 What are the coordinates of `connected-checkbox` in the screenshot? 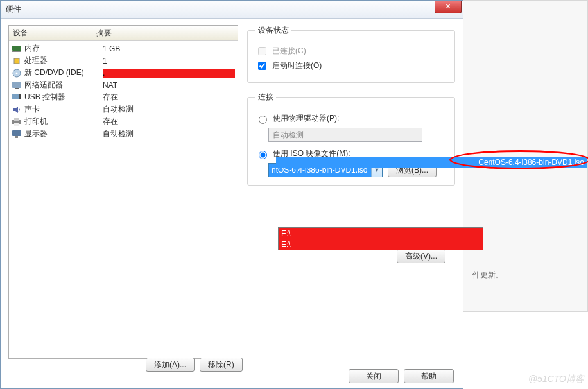 It's located at (262, 51).